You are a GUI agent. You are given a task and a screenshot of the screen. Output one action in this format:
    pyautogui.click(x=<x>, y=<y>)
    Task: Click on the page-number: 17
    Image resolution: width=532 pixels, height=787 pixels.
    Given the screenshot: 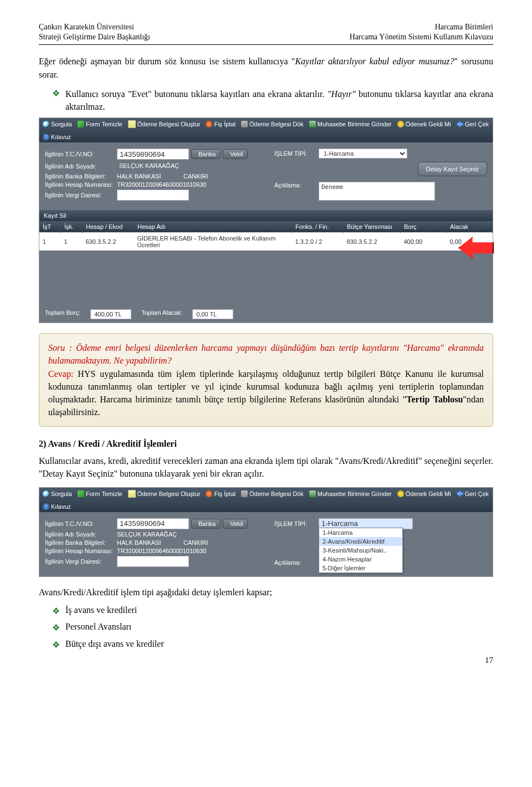 What is the action you would take?
    pyautogui.click(x=266, y=661)
    